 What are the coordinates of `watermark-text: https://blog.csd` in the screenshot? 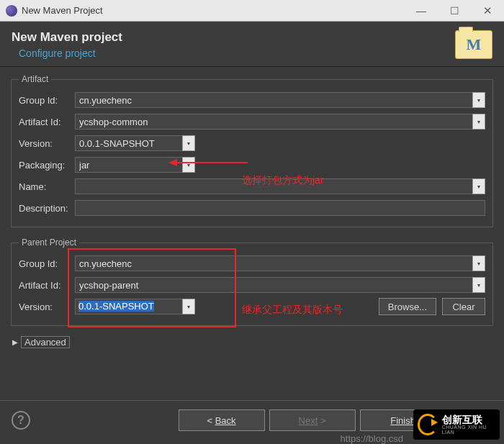 It's located at (372, 439).